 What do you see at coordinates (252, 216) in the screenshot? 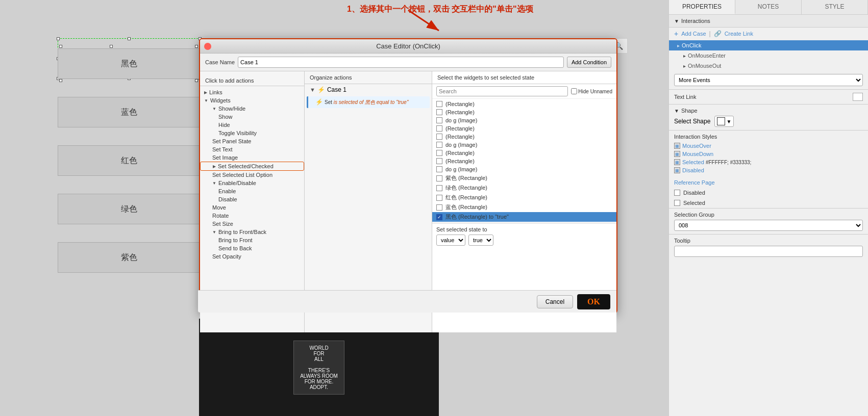
I see `rotate-item: Rotate` at bounding box center [252, 216].